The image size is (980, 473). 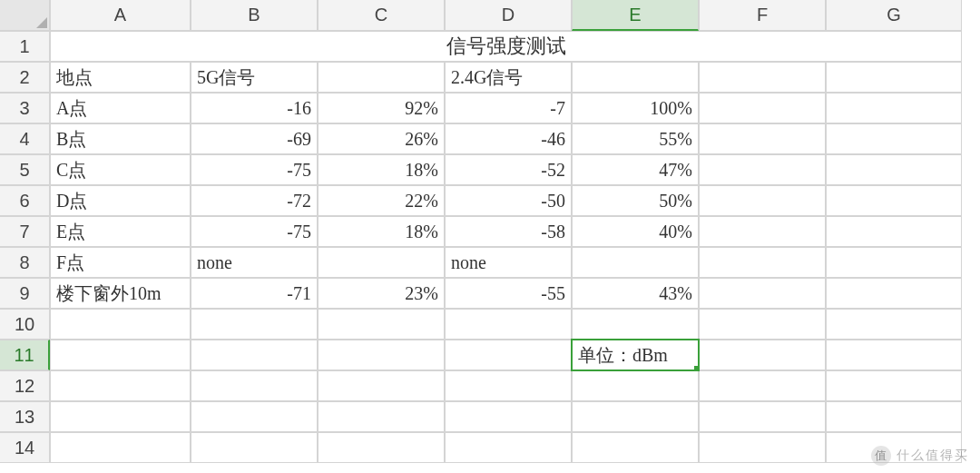 I want to click on cell-E6: 50%, so click(x=635, y=201).